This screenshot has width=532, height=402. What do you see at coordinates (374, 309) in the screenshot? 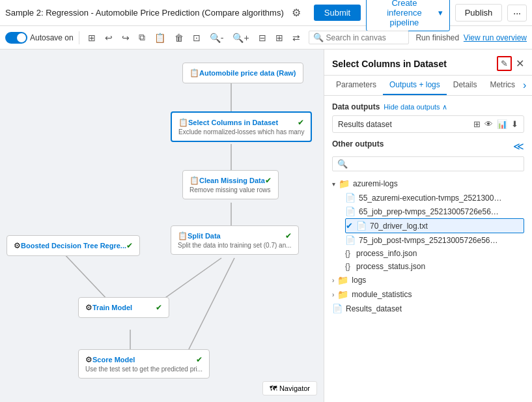
I see `file-label-results: Results_dataset` at bounding box center [374, 309].